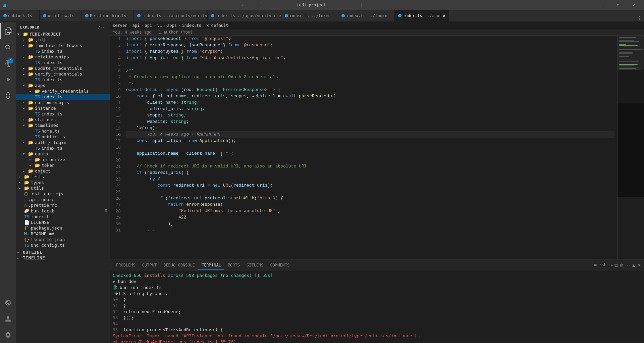 The image size is (644, 343). What do you see at coordinates (63, 103) in the screenshot?
I see `tree-item-custom-emojis: ► 📂 custom_emojis` at bounding box center [63, 103].